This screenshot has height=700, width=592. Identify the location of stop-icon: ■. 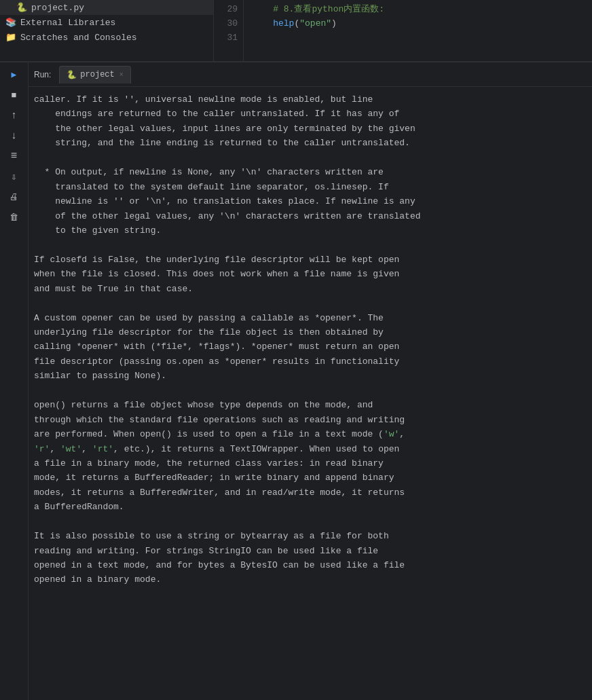
(14, 95).